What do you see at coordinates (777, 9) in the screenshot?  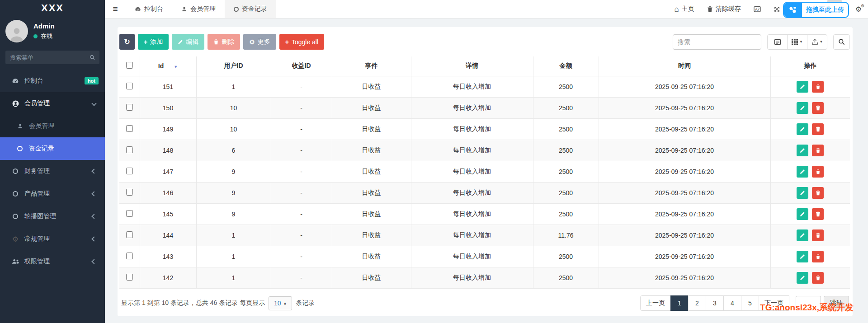 I see `fullscreen-button` at bounding box center [777, 9].